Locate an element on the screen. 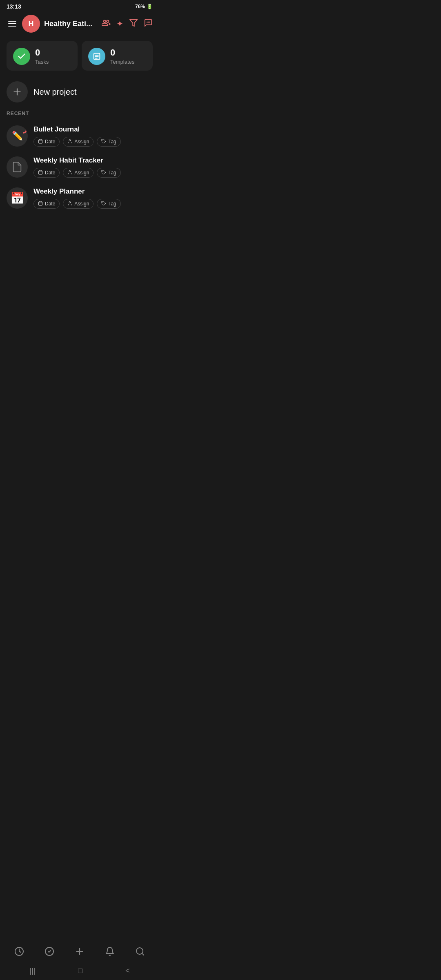 This screenshot has width=441, height=980. templates-label: Templates is located at coordinates (122, 62).